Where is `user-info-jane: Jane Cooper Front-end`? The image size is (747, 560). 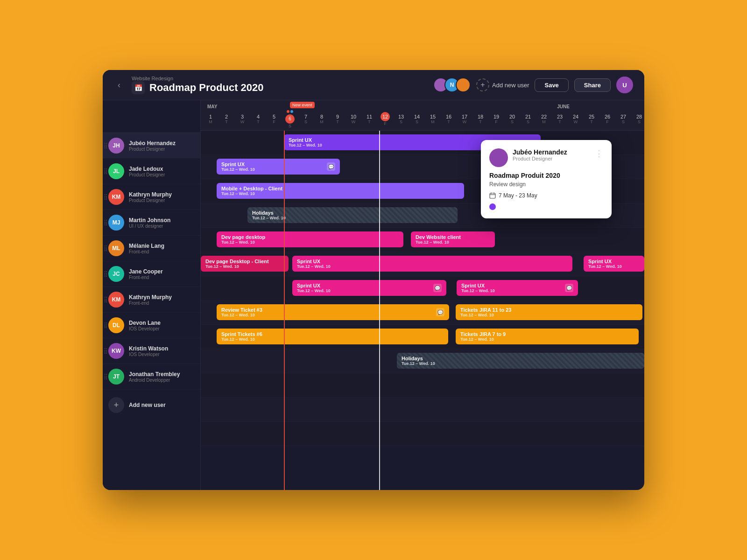 user-info-jane: Jane Cooper Front-end is located at coordinates (162, 274).